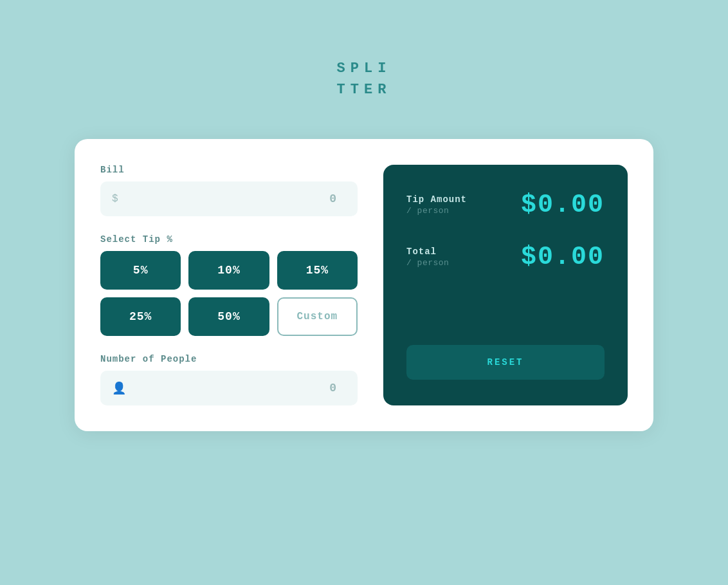 The height and width of the screenshot is (585, 728). What do you see at coordinates (437, 211) in the screenshot?
I see `tip-amount-sub: / person` at bounding box center [437, 211].